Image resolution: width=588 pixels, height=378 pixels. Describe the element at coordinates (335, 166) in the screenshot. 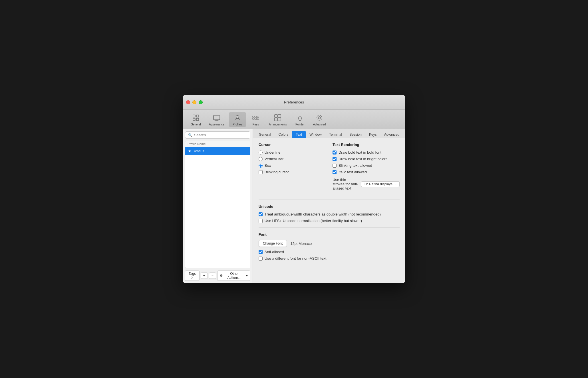

I see `blinking-text-checkbox` at that location.